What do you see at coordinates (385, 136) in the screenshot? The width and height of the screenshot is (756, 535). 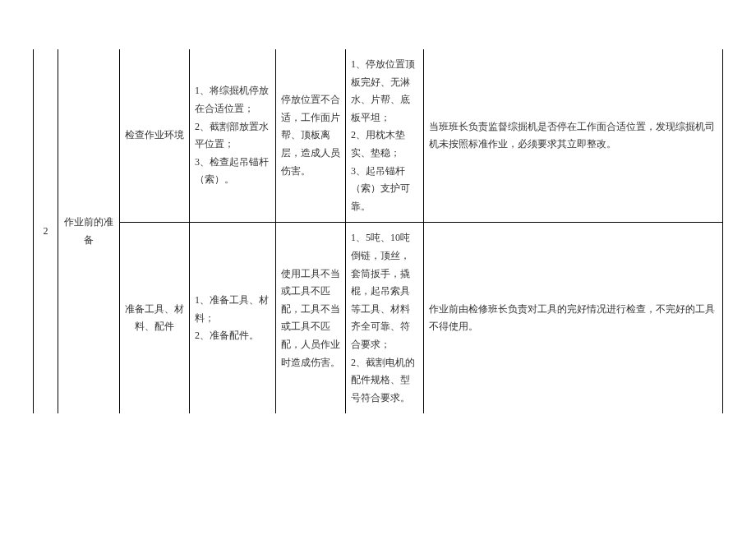 I see `measure-cell: 1、停放位置顶板完好、无淋水、片帮、底板平坦；2、用枕木垫实、垫稳；3、起吊锚杆…` at bounding box center [385, 136].